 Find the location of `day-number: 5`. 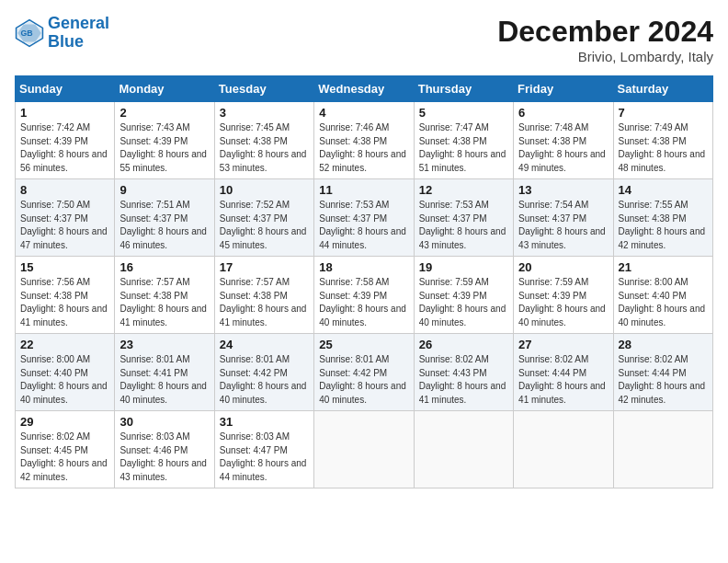

day-number: 5 is located at coordinates (463, 112).